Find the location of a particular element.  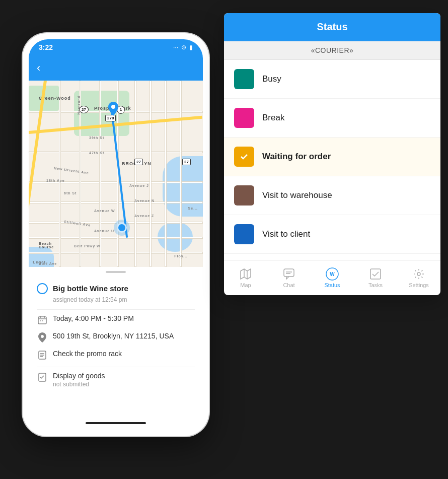

address-text: 500 19th St, Brooklyn, NY 11215, USA is located at coordinates (113, 336).